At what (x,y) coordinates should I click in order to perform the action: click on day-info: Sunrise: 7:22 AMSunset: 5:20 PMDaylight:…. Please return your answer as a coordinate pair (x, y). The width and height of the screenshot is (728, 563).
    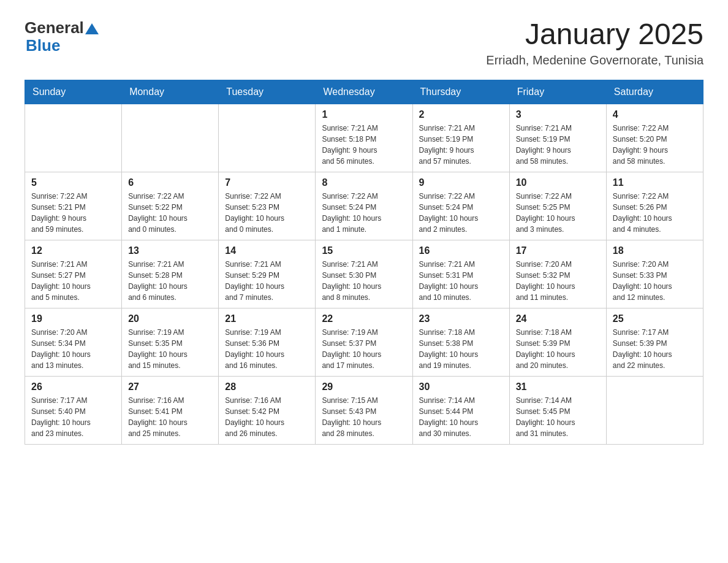
    Looking at the image, I should click on (654, 145).